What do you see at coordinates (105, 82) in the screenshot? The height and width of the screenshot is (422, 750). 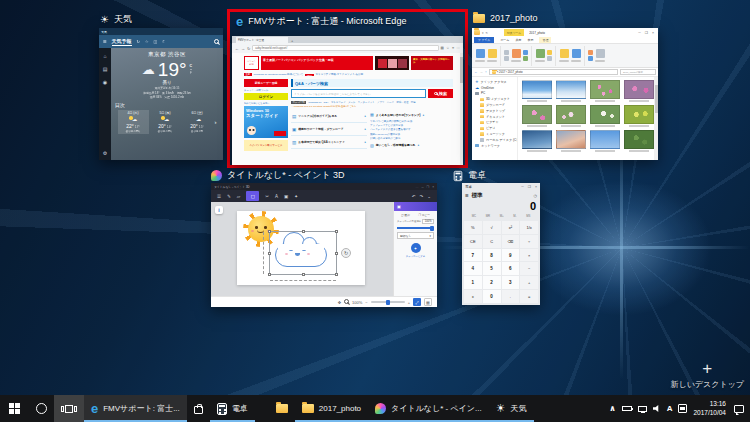 I see `places-icon: ◉` at bounding box center [105, 82].